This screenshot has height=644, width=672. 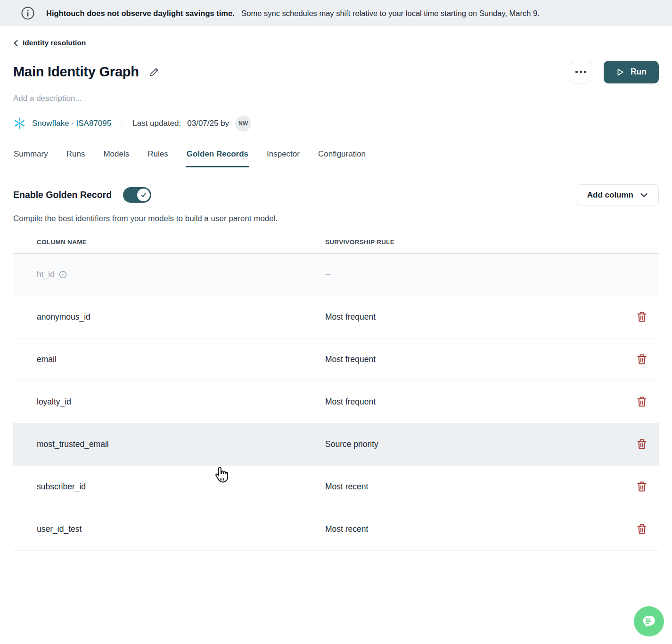 What do you see at coordinates (47, 359) in the screenshot?
I see `column-name: email` at bounding box center [47, 359].